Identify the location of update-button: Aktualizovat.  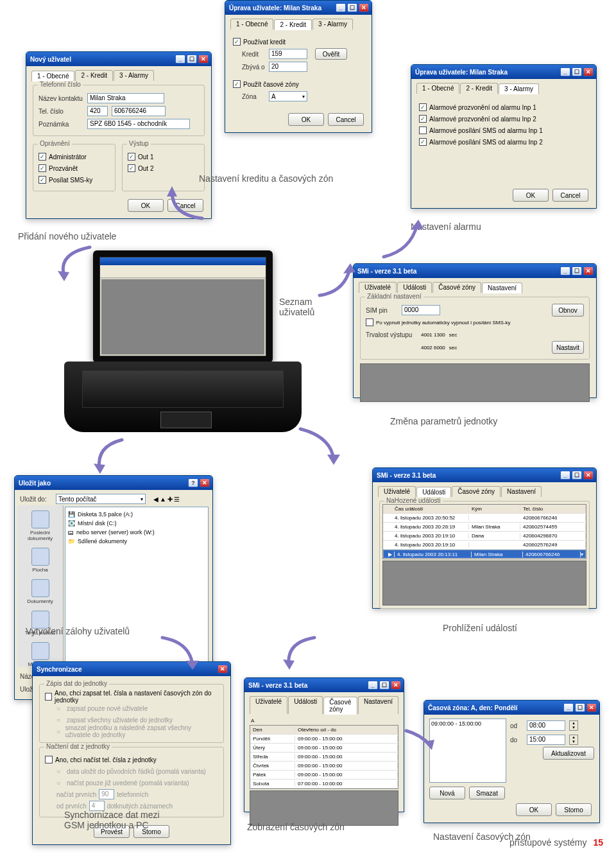
(569, 753).